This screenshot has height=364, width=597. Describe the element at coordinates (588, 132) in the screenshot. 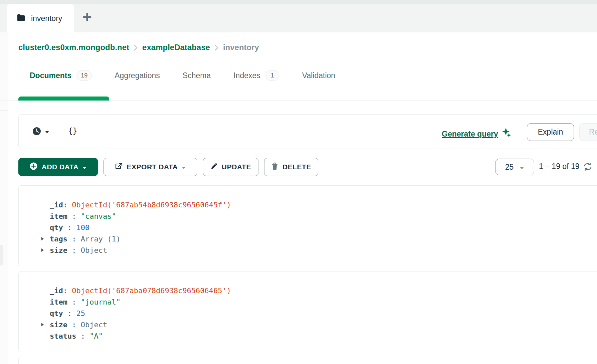

I see `reset-button: Reset` at that location.